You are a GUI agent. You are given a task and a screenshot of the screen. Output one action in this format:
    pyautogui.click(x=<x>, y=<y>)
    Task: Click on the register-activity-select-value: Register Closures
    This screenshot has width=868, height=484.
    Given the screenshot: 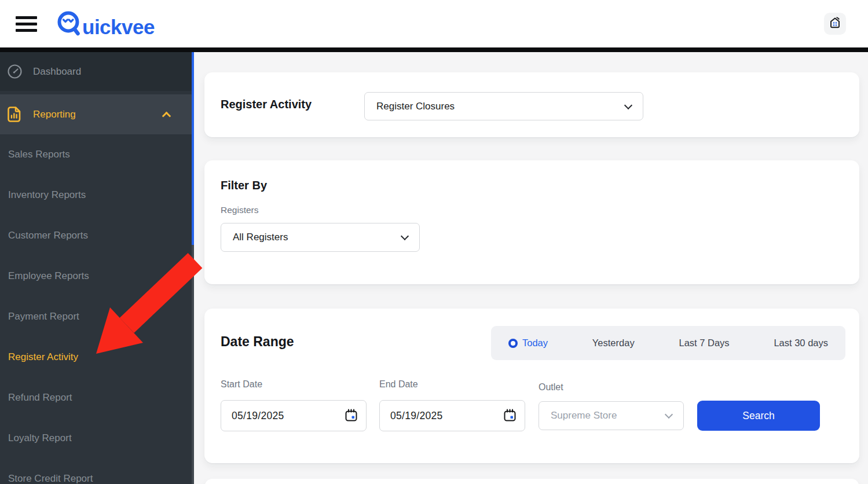 What is the action you would take?
    pyautogui.click(x=416, y=107)
    